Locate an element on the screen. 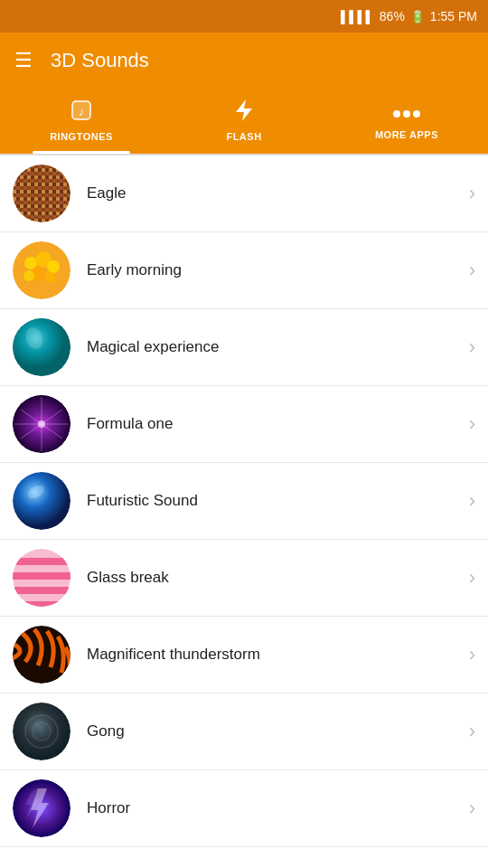  tab-flash: FLASH is located at coordinates (244, 119).